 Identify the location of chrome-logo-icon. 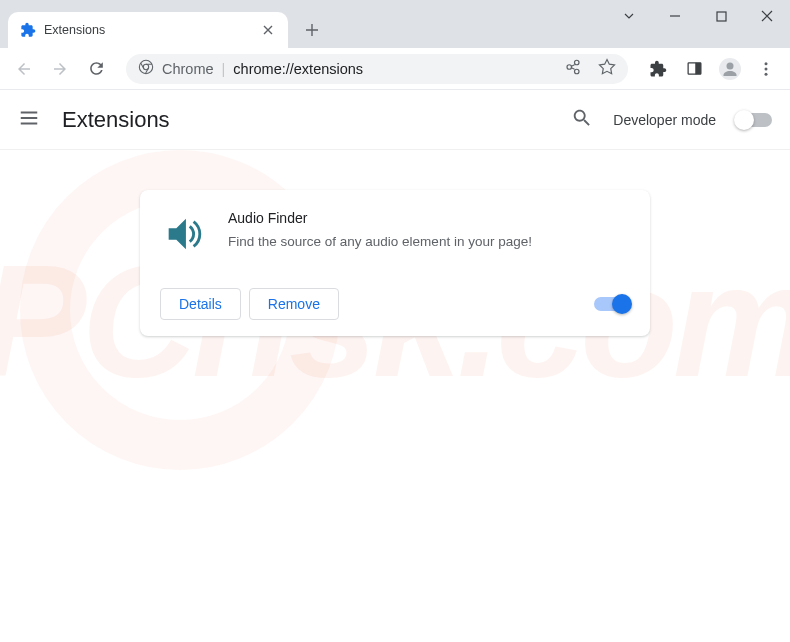
(146, 68).